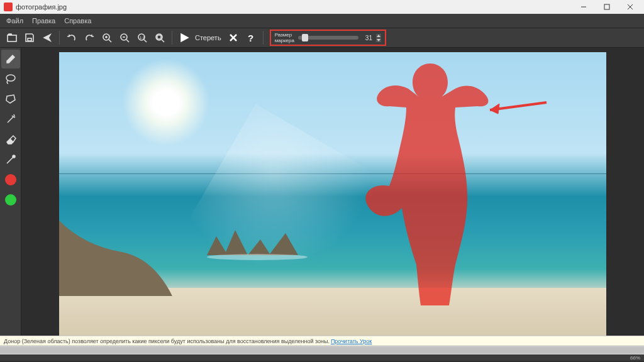 The image size is (644, 362). I want to click on tool-sidebar, so click(11, 197).